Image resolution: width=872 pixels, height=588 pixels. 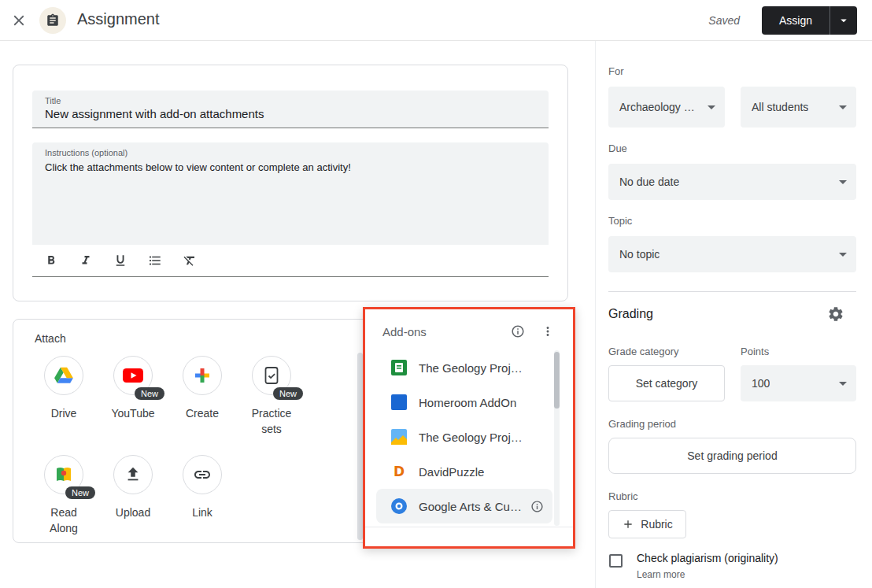 I want to click on drive-circle, so click(x=64, y=375).